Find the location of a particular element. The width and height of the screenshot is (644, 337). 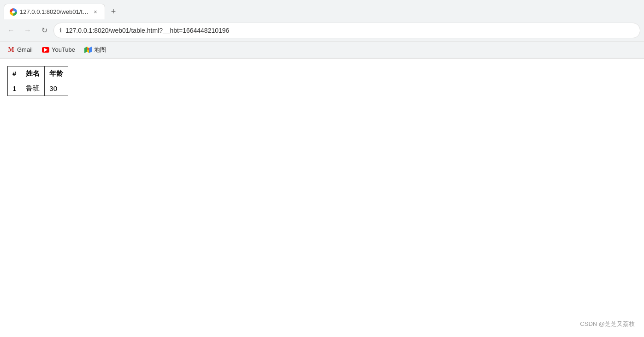

forward-button: → is located at coordinates (28, 30).